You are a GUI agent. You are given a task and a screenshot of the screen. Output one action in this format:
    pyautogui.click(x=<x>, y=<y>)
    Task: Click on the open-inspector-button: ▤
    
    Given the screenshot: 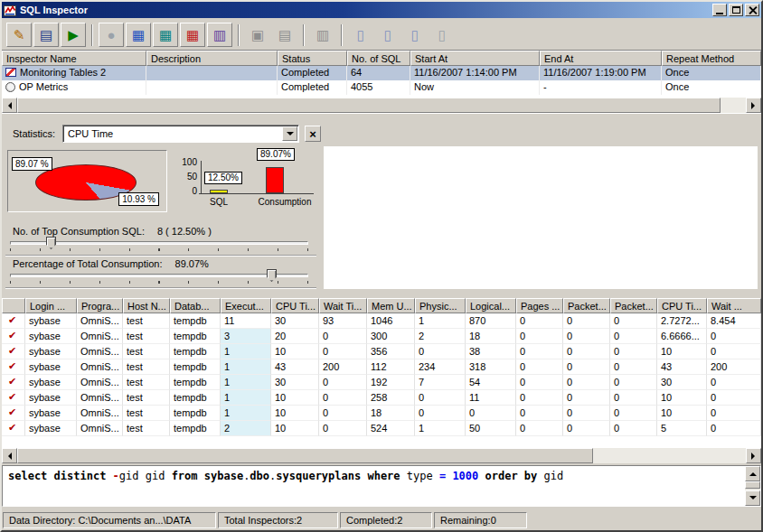 What is the action you would take?
    pyautogui.click(x=46, y=34)
    